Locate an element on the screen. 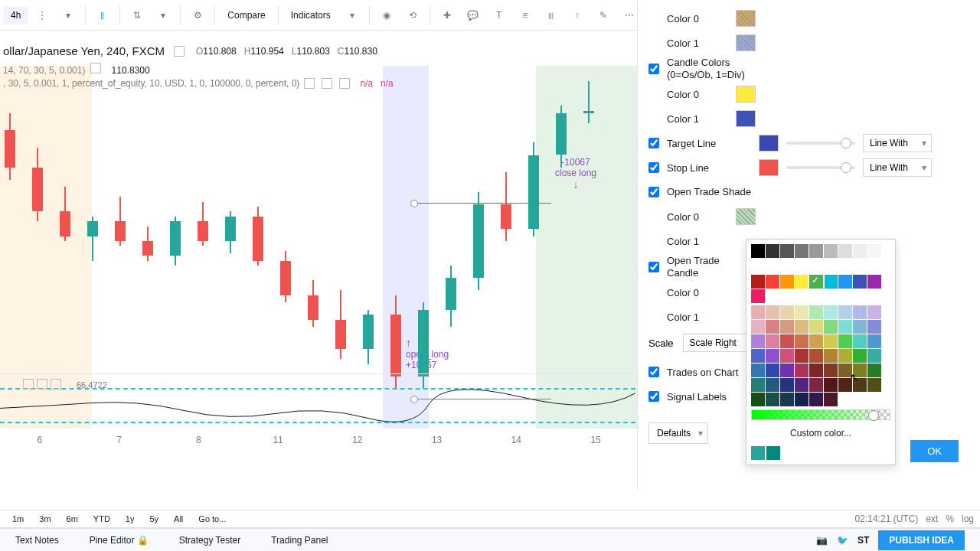 The image size is (980, 551). tf-3m: 3m is located at coordinates (44, 519).